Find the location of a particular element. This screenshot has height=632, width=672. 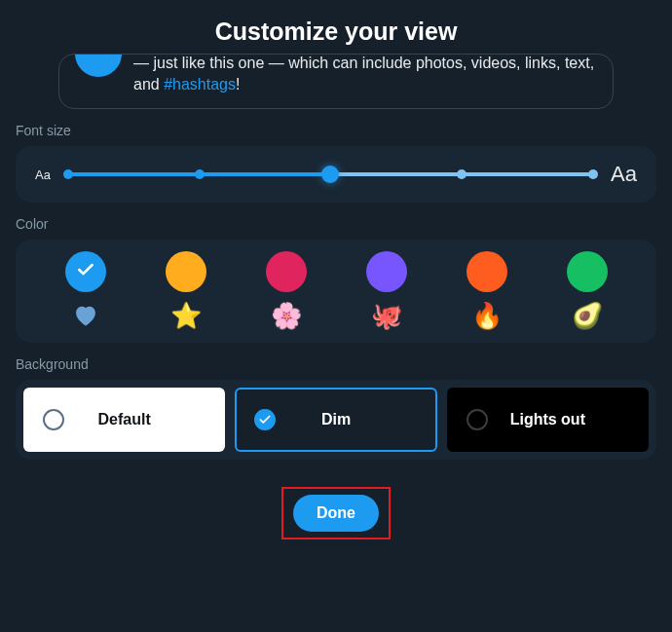

slider-thumb is located at coordinates (330, 174).